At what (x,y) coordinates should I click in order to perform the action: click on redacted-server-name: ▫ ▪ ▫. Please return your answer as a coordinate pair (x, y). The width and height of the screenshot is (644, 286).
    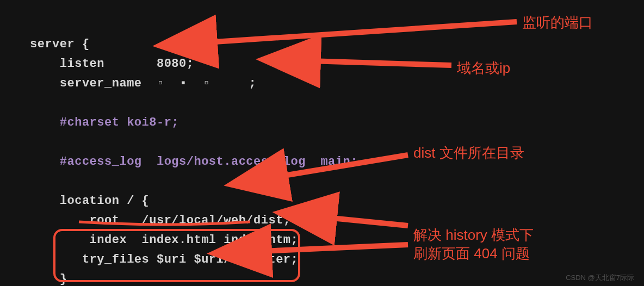
    Looking at the image, I should click on (203, 84).